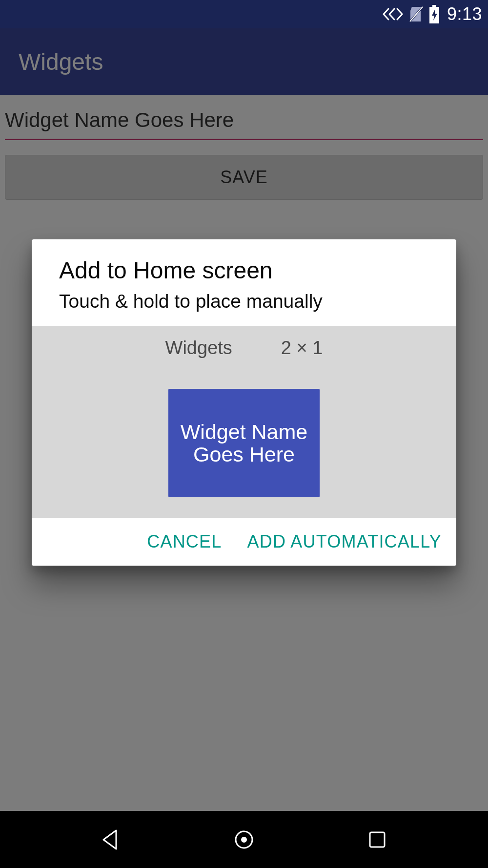 The height and width of the screenshot is (868, 488). Describe the element at coordinates (465, 14) in the screenshot. I see `status-time: 9:13` at that location.